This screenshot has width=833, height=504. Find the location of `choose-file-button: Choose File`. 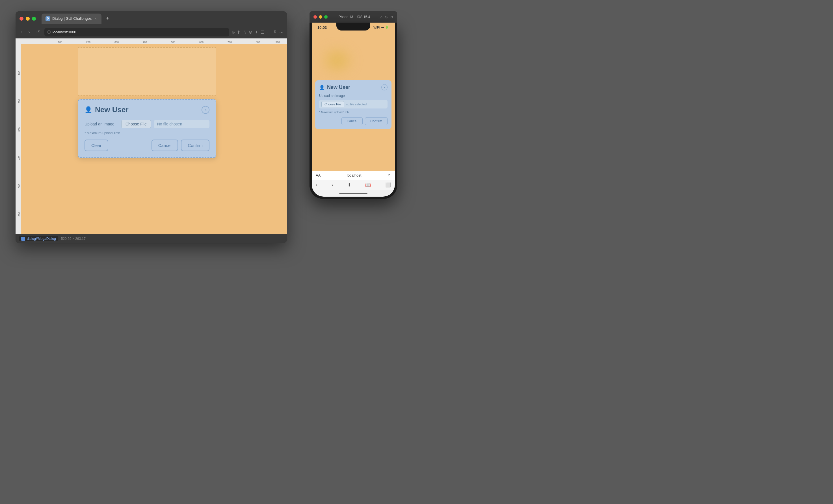

choose-file-button: Choose File is located at coordinates (136, 124).